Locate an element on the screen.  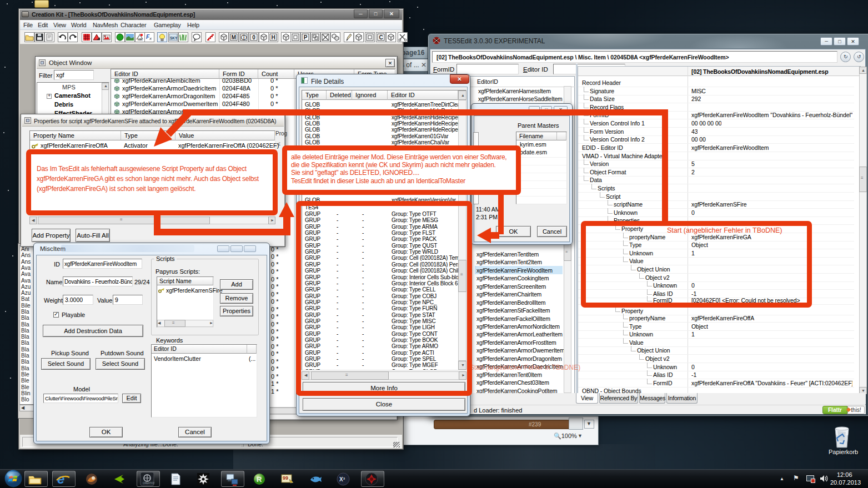
svg-text: X³ is located at coordinates (342, 480).